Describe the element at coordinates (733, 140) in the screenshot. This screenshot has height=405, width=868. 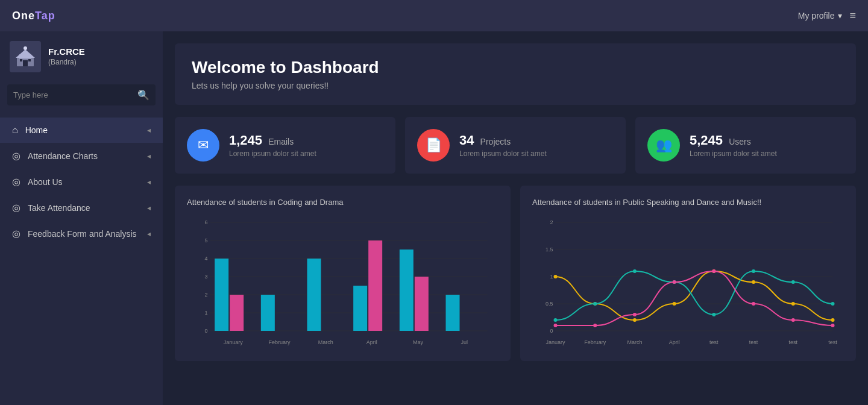
I see `stat-number-2: 5,245 Users` at that location.